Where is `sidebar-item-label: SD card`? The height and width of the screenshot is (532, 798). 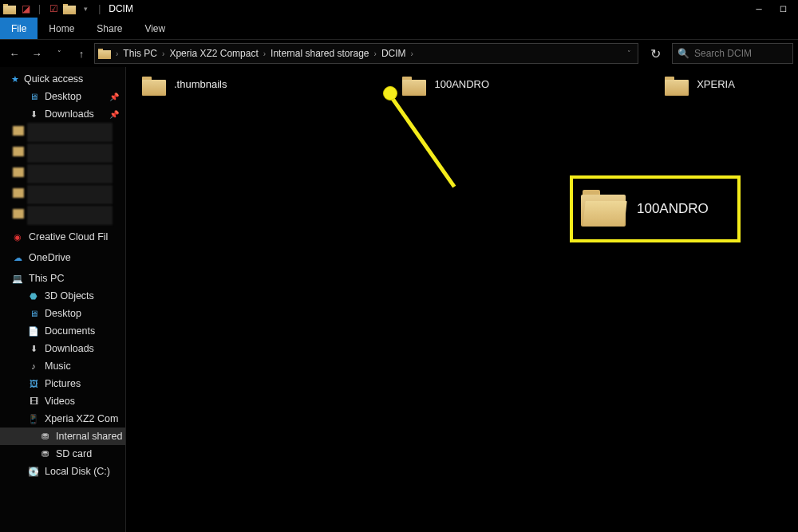 sidebar-item-label: SD card is located at coordinates (73, 454).